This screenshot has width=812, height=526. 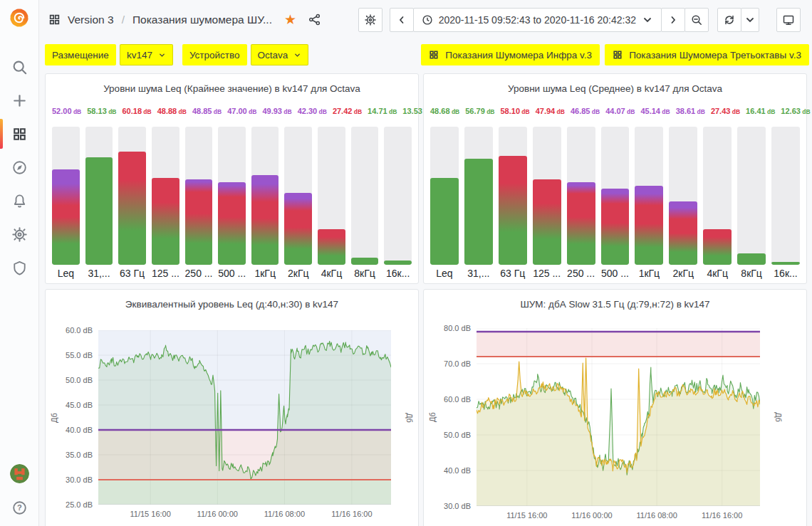 What do you see at coordinates (69, 455) in the screenshot?
I see `y-tick-label: 35.0 dB` at bounding box center [69, 455].